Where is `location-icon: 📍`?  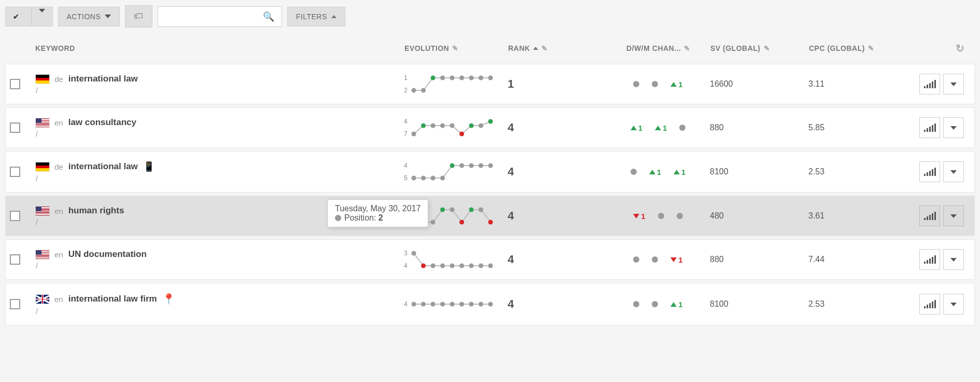 location-icon: 📍 is located at coordinates (169, 299).